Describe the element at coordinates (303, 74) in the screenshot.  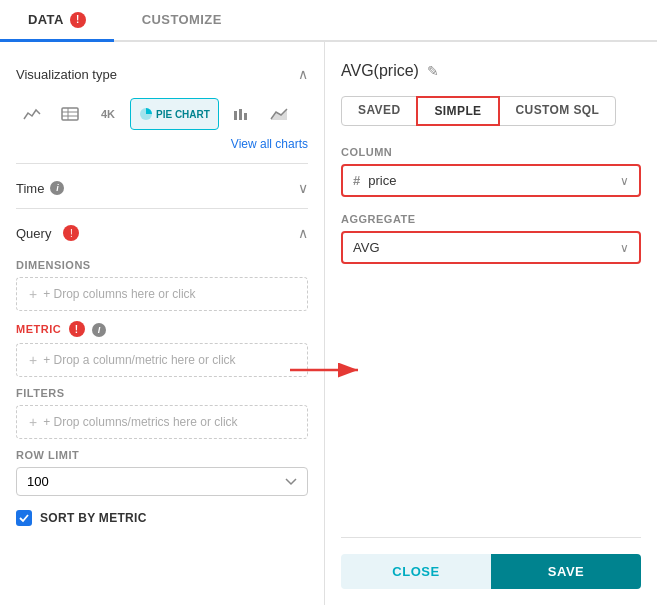
I see `viz-type-chevron-icon: ∧` at that location.